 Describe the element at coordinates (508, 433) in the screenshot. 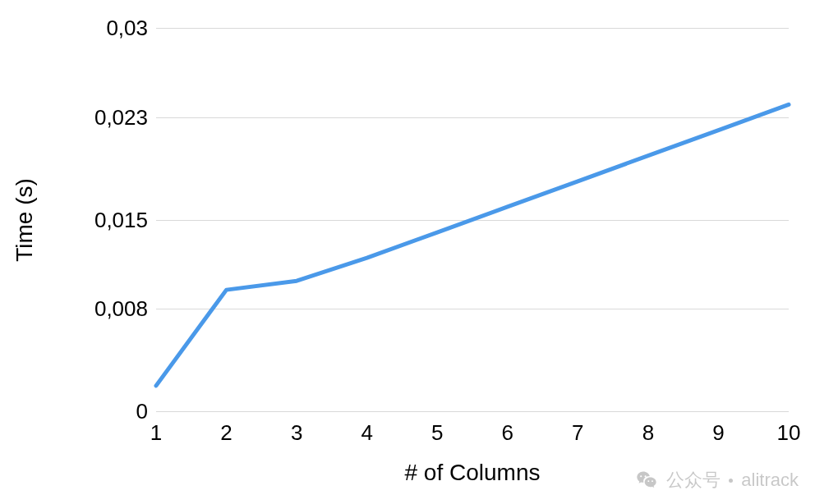

I see `x-tick-label: 6` at that location.